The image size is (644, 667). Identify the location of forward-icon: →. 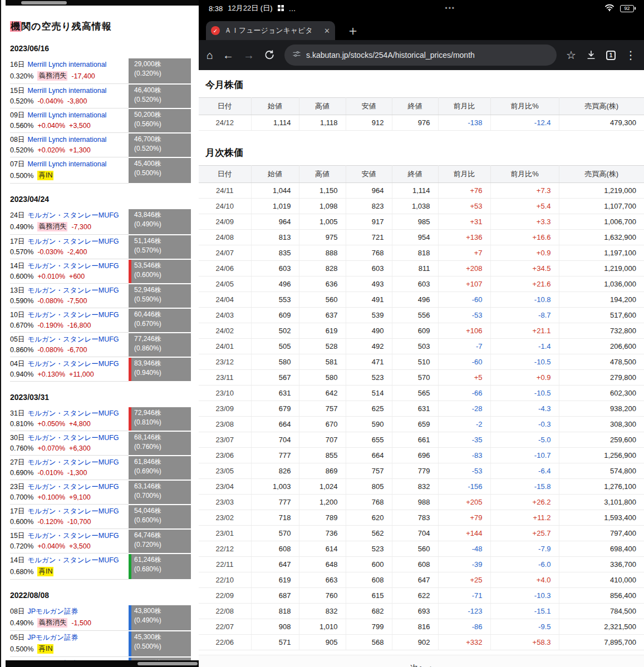
(249, 55).